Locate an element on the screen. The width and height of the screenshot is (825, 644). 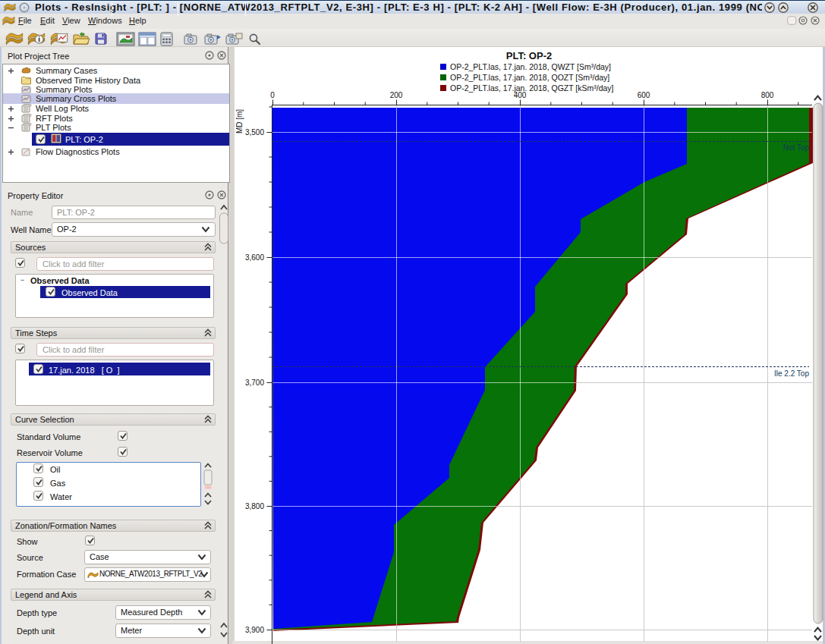
svg-text: 800 is located at coordinates (768, 96).